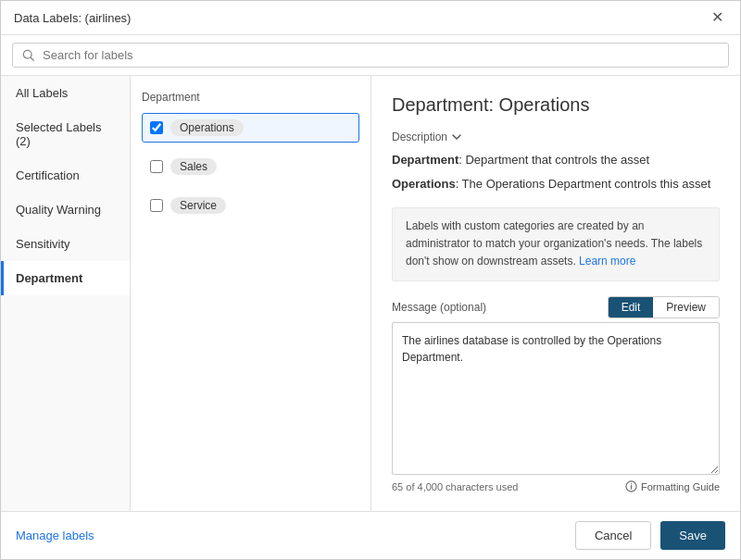  I want to click on label-item-service: Service, so click(250, 205).